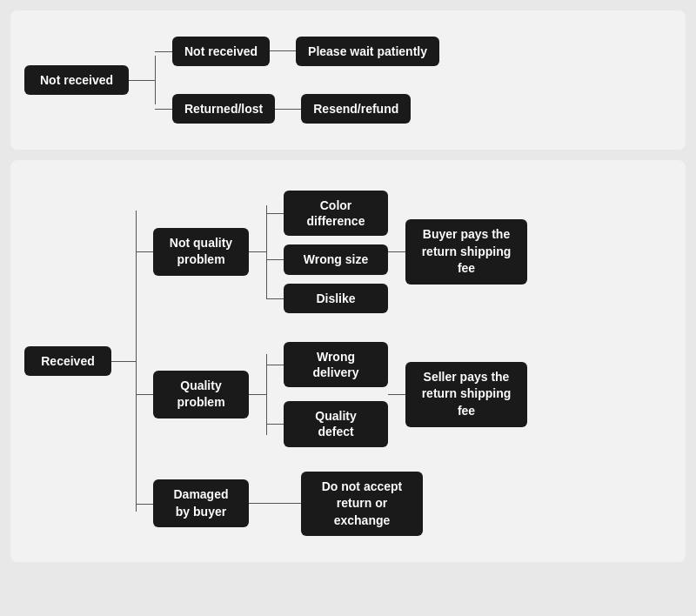 This screenshot has height=616, width=696. I want to click on g1-sub2-box: Wrong size, so click(336, 259).